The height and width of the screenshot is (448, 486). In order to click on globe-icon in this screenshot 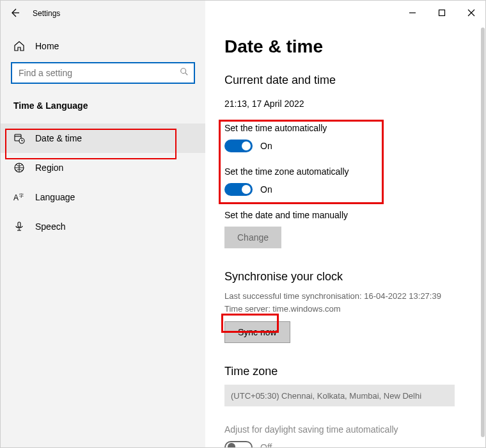, I will do `click(19, 168)`.